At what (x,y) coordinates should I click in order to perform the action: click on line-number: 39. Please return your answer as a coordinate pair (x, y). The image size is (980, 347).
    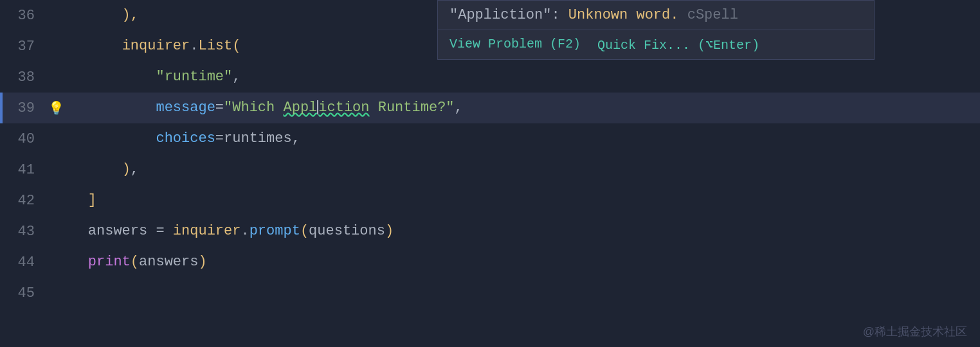
    Looking at the image, I should click on (25, 108).